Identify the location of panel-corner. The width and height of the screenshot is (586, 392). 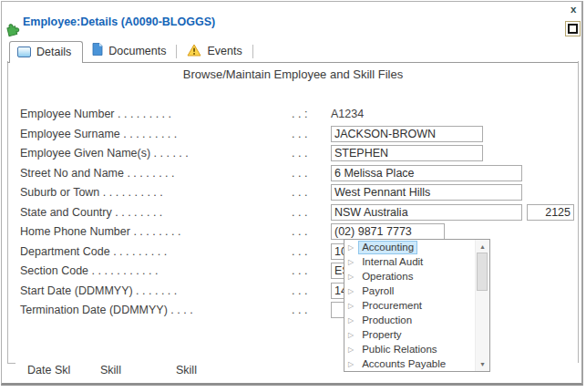
(11, 363).